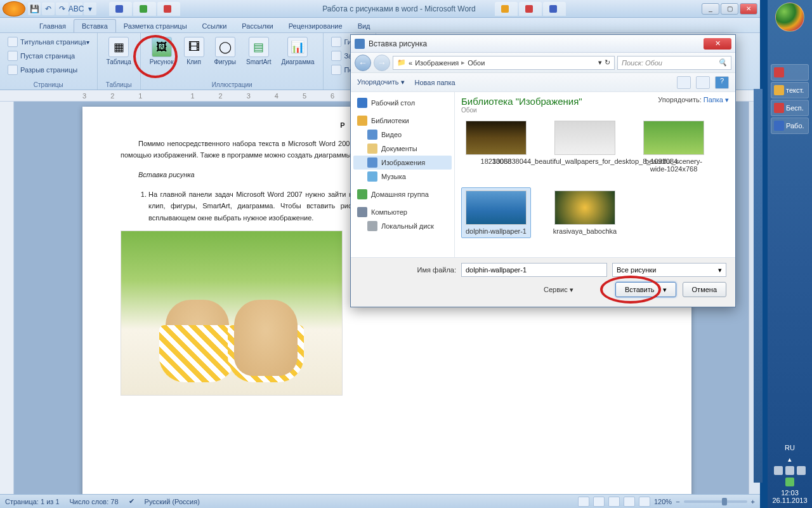 Image resolution: width=812 pixels, height=508 pixels. I want to click on tree-desktop: Рабочий стол, so click(402, 103).